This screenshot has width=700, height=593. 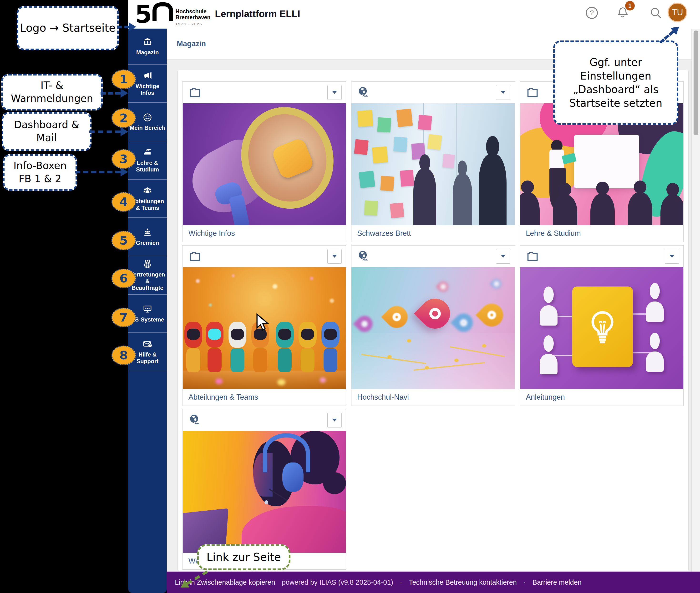 What do you see at coordinates (264, 325) in the screenshot?
I see `card-abteilungen-teams: Abteilungen & Teams` at bounding box center [264, 325].